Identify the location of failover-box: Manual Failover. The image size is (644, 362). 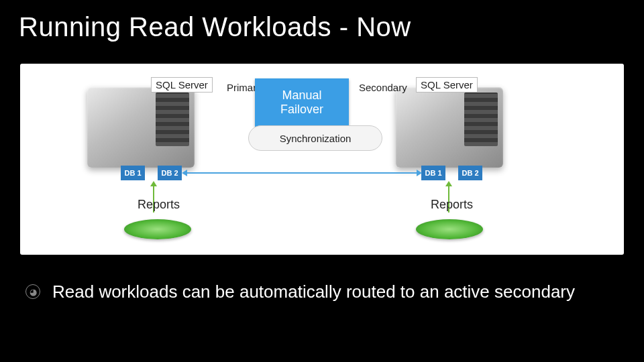
(302, 103).